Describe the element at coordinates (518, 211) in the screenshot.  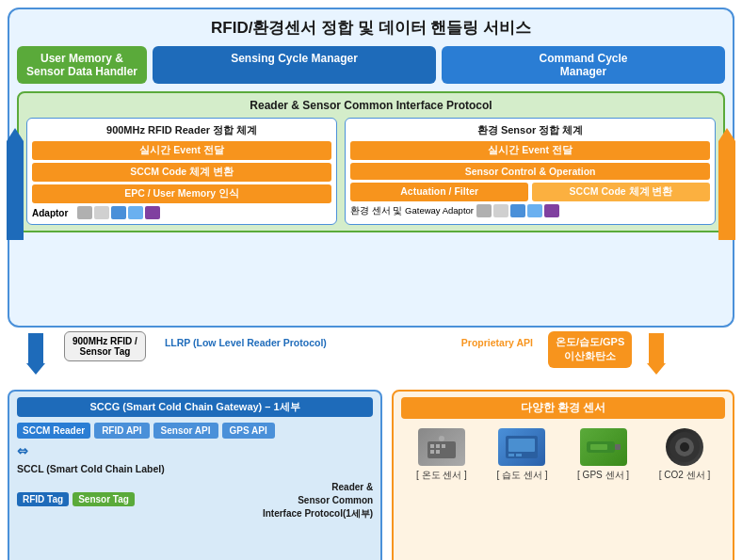
I see `right-adaptor-blocks` at that location.